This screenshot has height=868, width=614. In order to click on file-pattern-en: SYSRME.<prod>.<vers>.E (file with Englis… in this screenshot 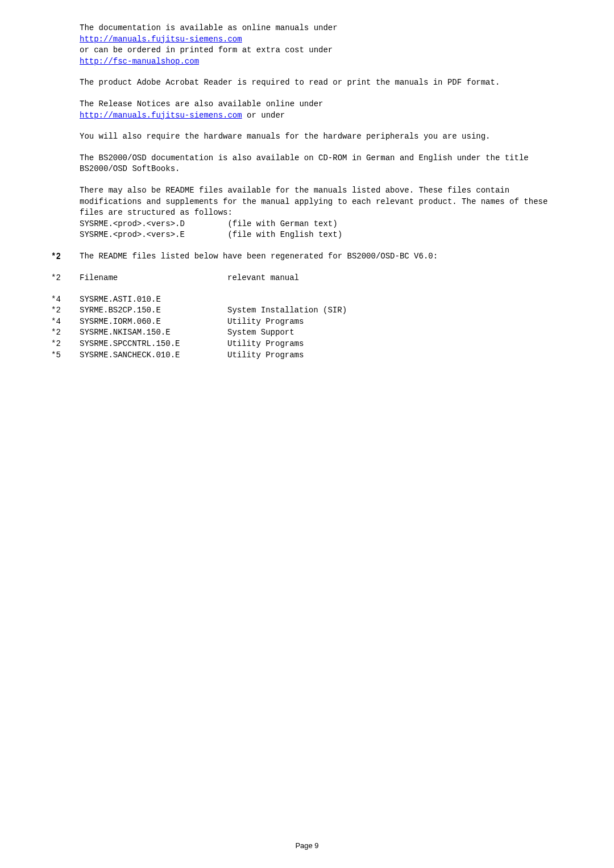, I will do `click(211, 235)`.